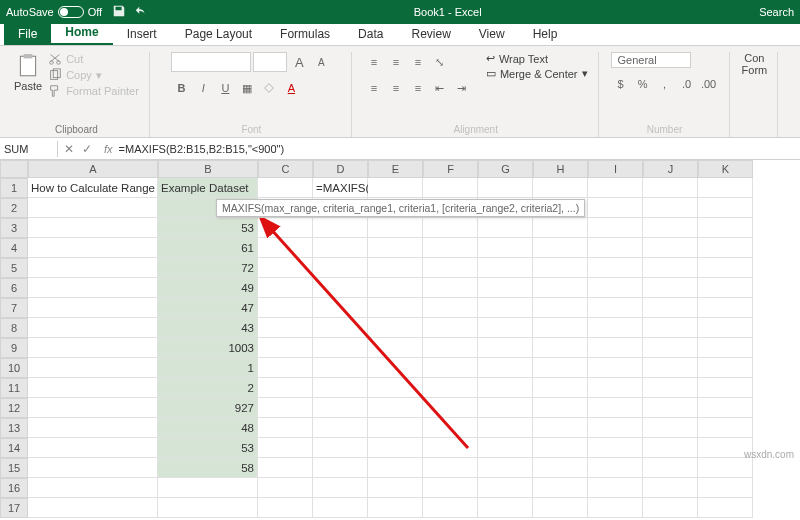 Image resolution: width=800 pixels, height=520 pixels. What do you see at coordinates (670, 428) in the screenshot?
I see `cell-J13` at bounding box center [670, 428].